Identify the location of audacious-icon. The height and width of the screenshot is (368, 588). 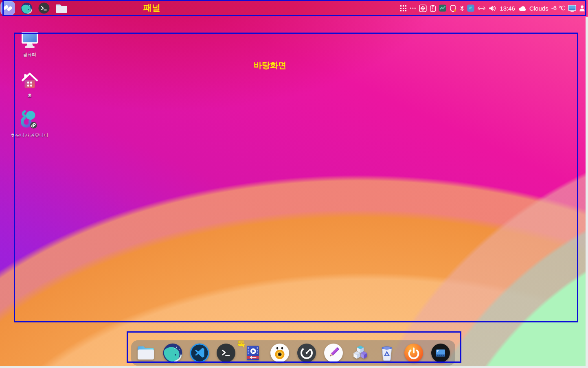
(280, 353).